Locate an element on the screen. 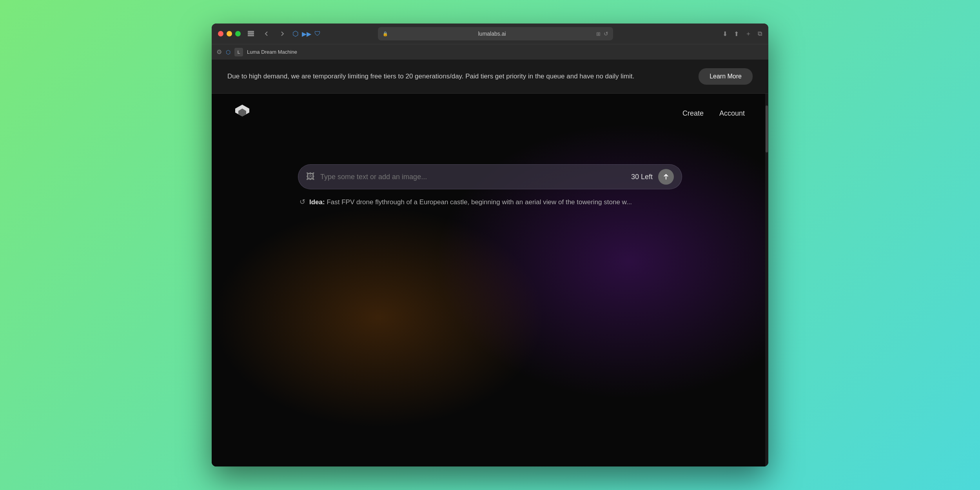 The image size is (980, 490). create-link: Create is located at coordinates (693, 114).